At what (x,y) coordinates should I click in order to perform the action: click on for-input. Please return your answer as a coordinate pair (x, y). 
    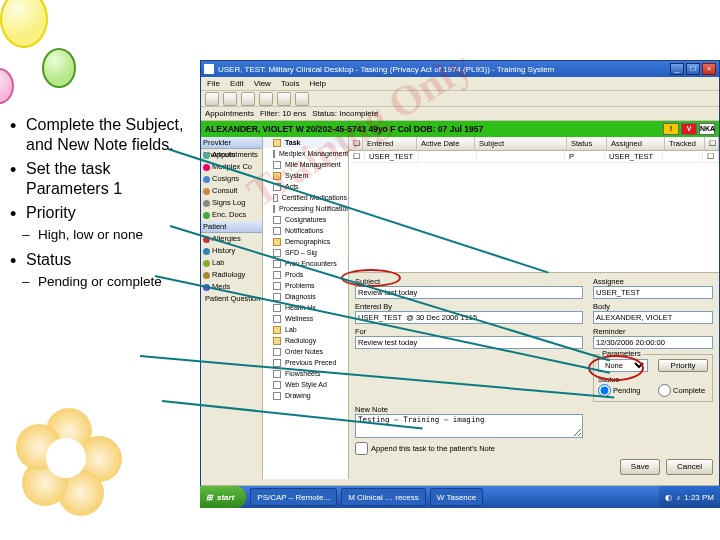
    Looking at the image, I should click on (469, 342).